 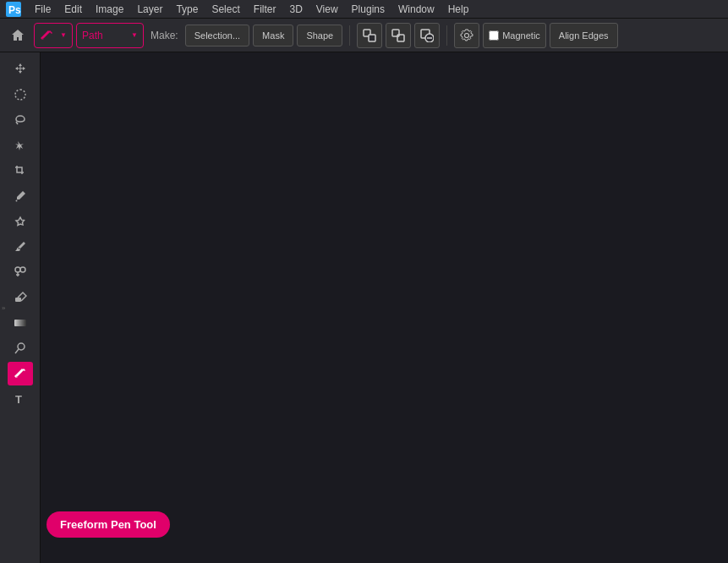 I want to click on menu-image: Image, so click(x=110, y=9).